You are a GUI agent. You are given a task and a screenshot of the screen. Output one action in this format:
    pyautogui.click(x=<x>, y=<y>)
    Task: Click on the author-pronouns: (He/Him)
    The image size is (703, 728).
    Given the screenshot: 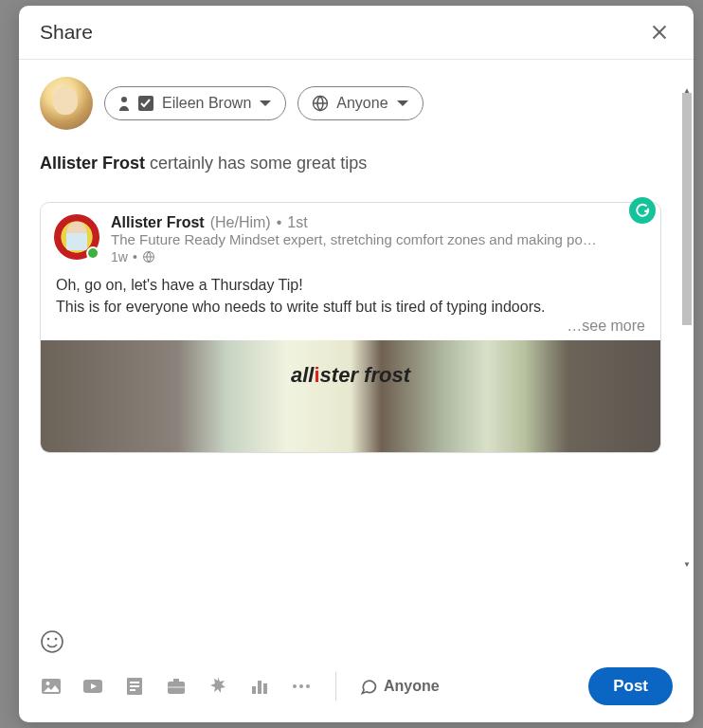 What is the action you would take?
    pyautogui.click(x=241, y=223)
    